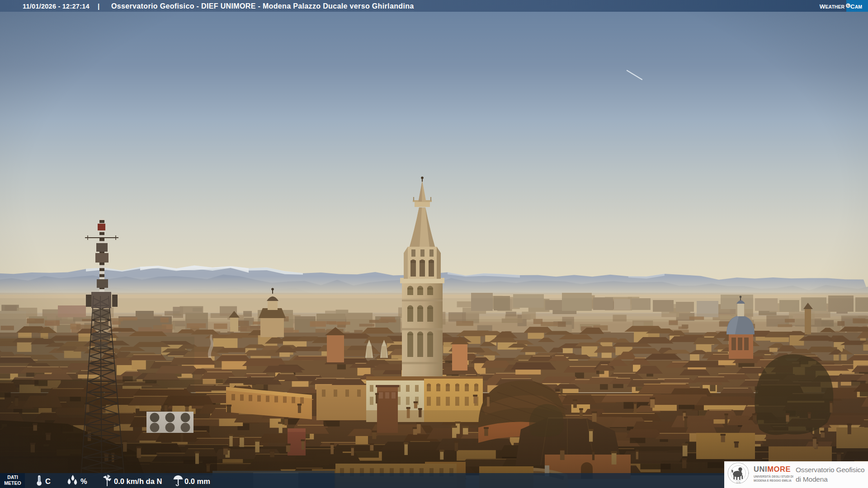 This screenshot has height=488, width=868. Describe the element at coordinates (13, 477) in the screenshot. I see `svg-text: DATI` at that location.